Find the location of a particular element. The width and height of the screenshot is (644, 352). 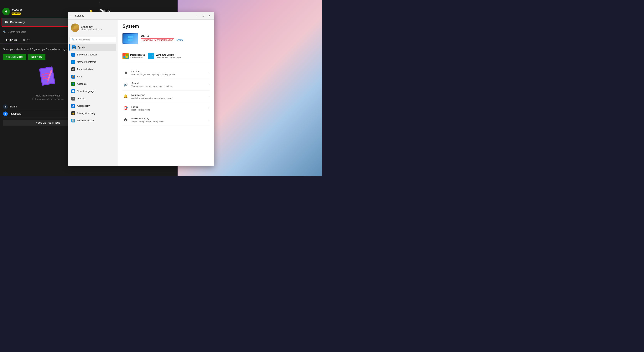

privacy-icon: 🔒 is located at coordinates (73, 113).